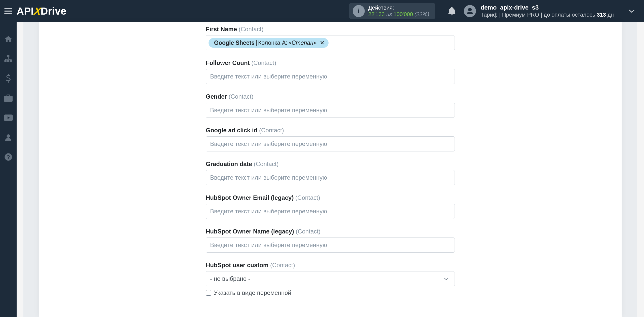 This screenshot has height=317, width=644. I want to click on rail-youtube, so click(8, 118).